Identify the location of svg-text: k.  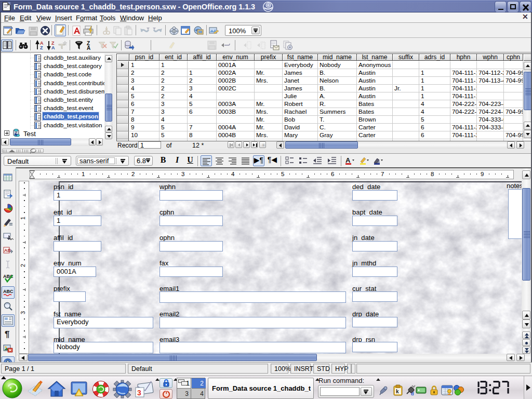
(397, 392).